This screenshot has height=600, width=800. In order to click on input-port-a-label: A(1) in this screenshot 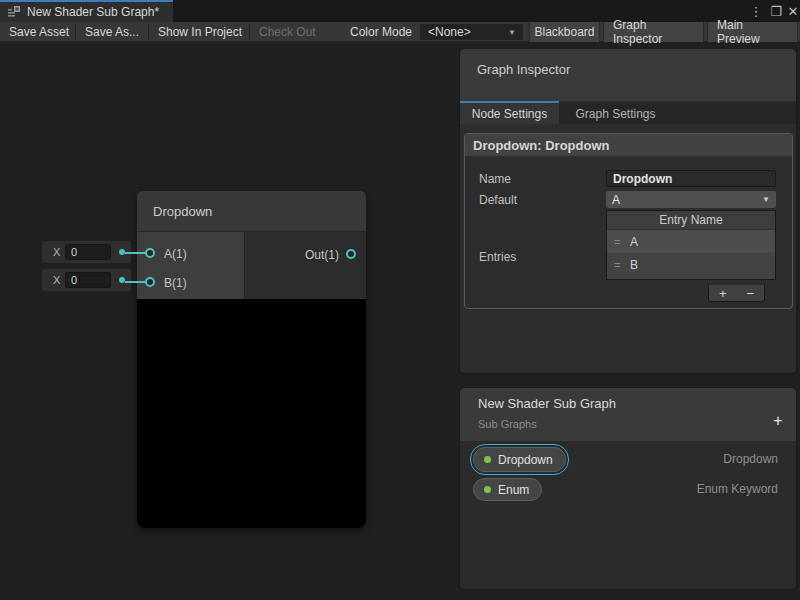, I will do `click(176, 254)`.